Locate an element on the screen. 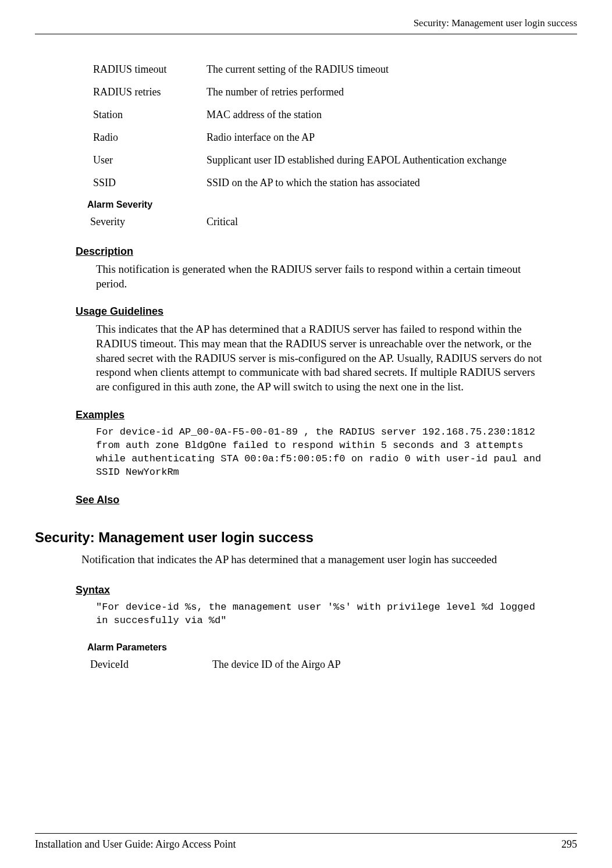  alarm-params-label: Alarm Parameters is located at coordinates (332, 648).